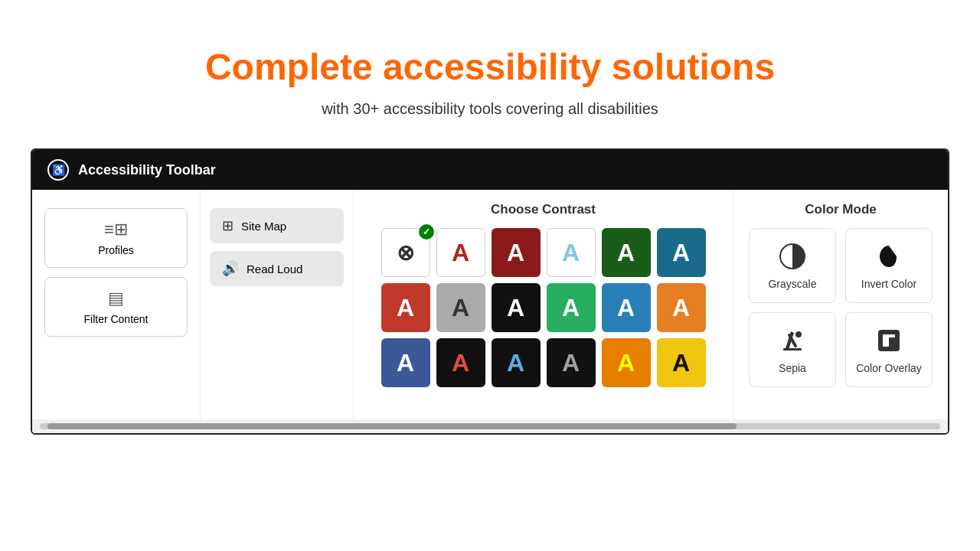  Describe the element at coordinates (626, 363) in the screenshot. I see `contrast-letter-16: A` at that location.